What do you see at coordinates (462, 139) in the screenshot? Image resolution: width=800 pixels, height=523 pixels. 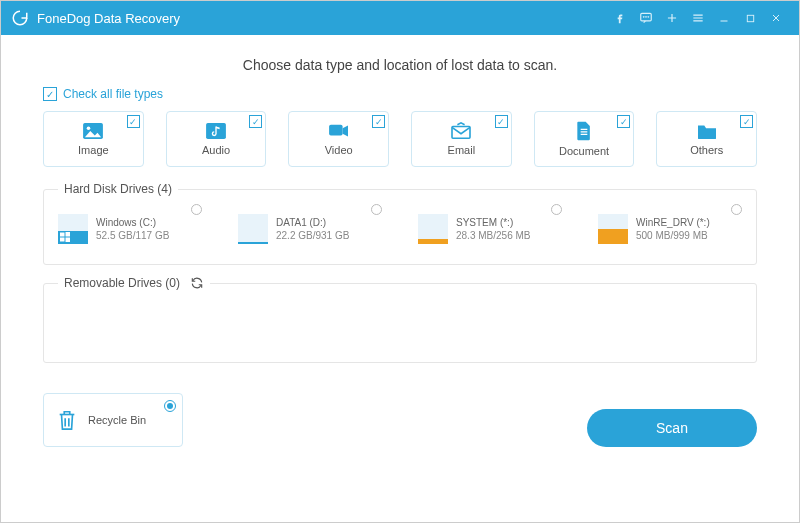 I see `type-email: ✓ Email` at bounding box center [462, 139].